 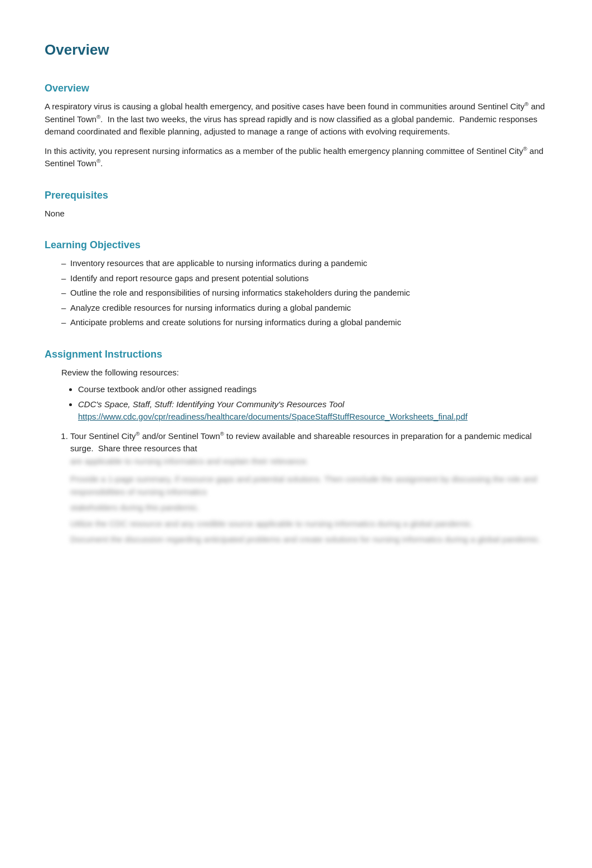 I want to click on blurred-content-1: are applicable to nursing informatics an…, so click(x=309, y=462).